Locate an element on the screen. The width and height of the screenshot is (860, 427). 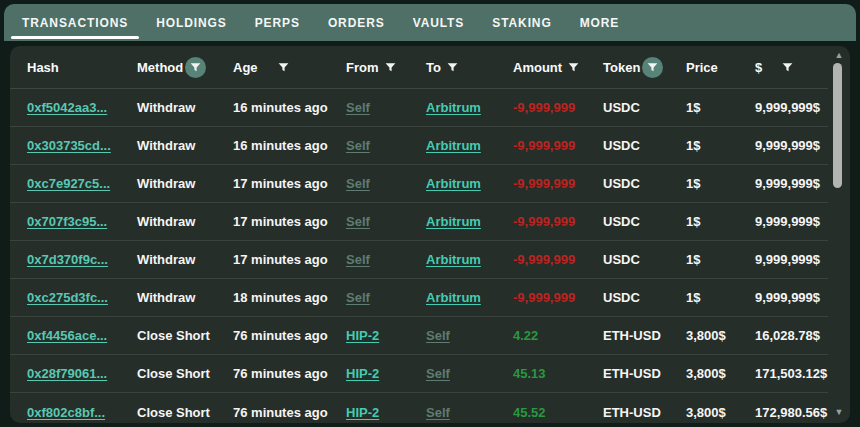
token-value: ETH-USD is located at coordinates (632, 374).